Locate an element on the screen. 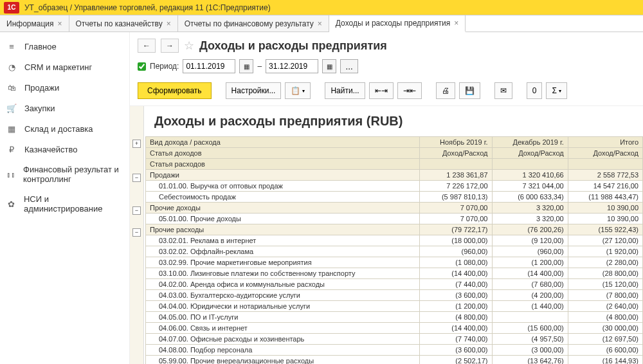 The width and height of the screenshot is (643, 364). table-row: 04.04.00. Юридически и нотариальные услу… is located at coordinates (395, 306).